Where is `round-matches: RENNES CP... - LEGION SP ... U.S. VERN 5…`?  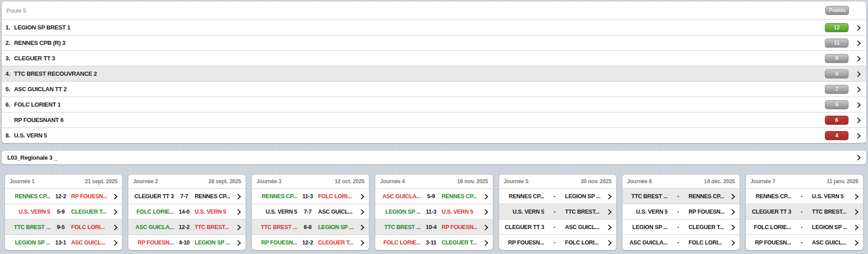
round-matches: RENNES CP... - LEGION SP ... U.S. VERN 5… is located at coordinates (558, 219).